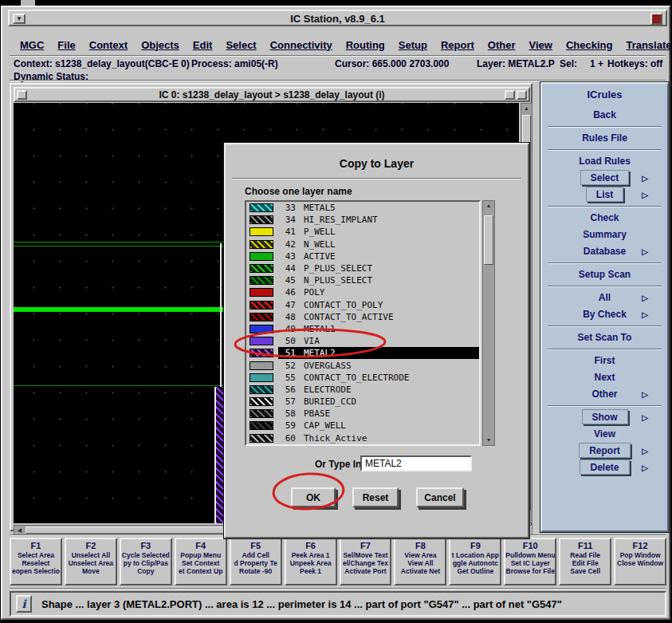 This screenshot has height=623, width=672. I want to click on layer-row-electrode: 56ELECTRODE, so click(363, 389).